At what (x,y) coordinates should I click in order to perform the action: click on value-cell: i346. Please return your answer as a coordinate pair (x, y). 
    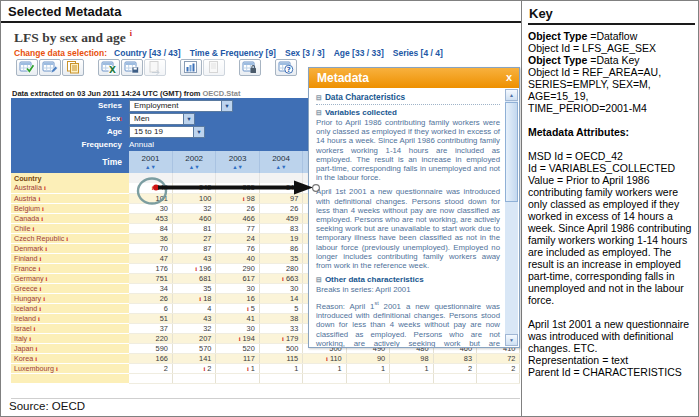
    Looking at the image, I should click on (150, 188).